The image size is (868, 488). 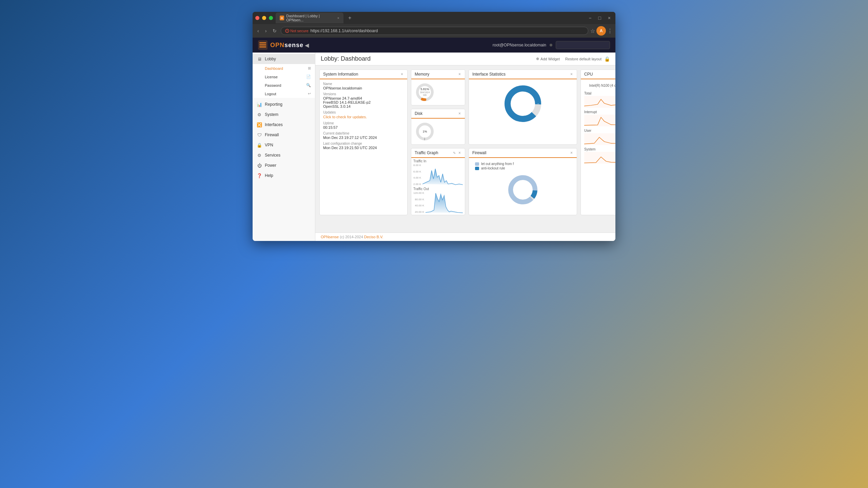 I want to click on window-close-btn: ×, so click(x=609, y=18).